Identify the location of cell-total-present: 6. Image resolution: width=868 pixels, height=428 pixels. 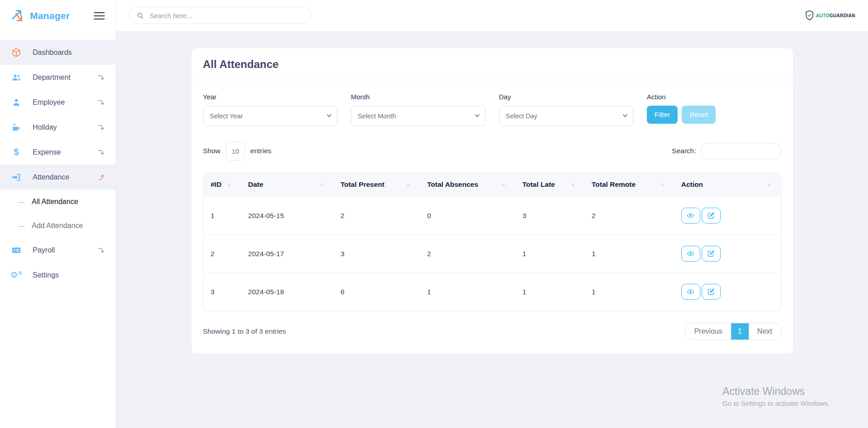
(376, 292).